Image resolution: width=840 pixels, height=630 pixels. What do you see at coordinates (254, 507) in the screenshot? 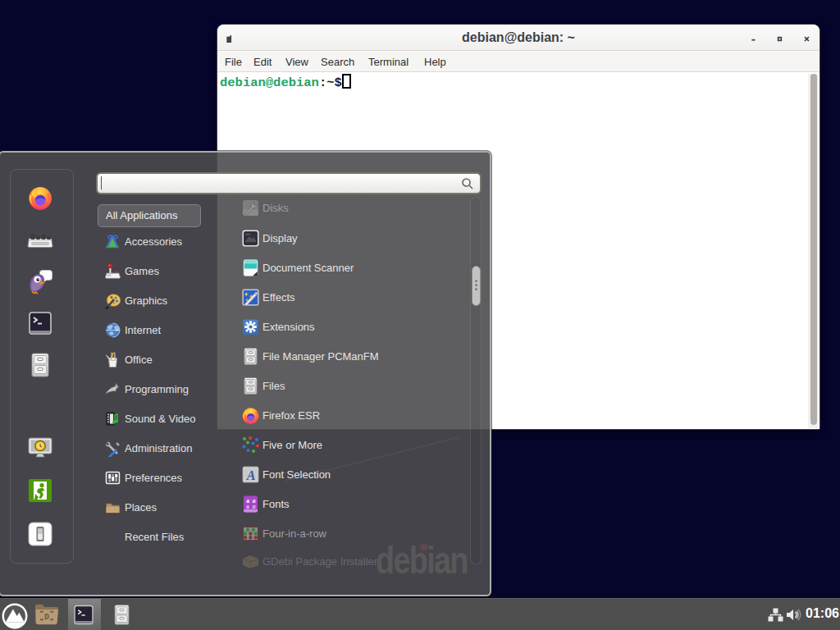
I see `svg-text: a` at bounding box center [254, 507].